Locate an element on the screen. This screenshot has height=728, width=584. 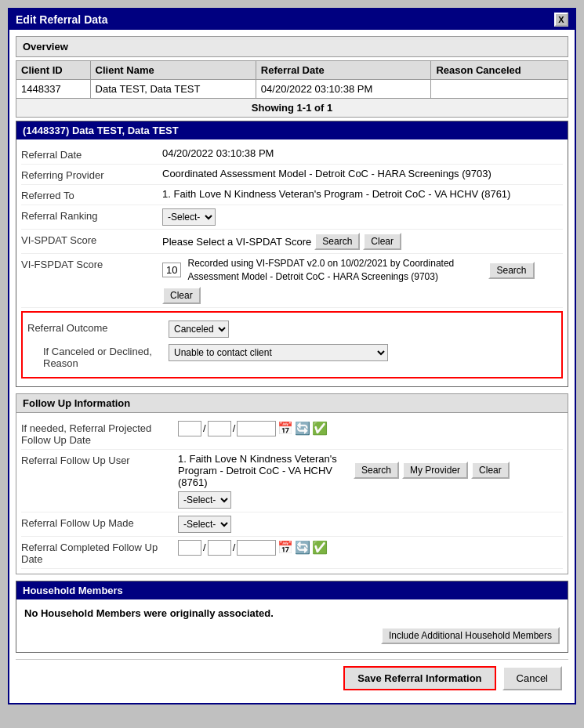
follow-up-user-text: 1. Faith Love N Kindness Veteran's Progr… is located at coordinates (264, 470).